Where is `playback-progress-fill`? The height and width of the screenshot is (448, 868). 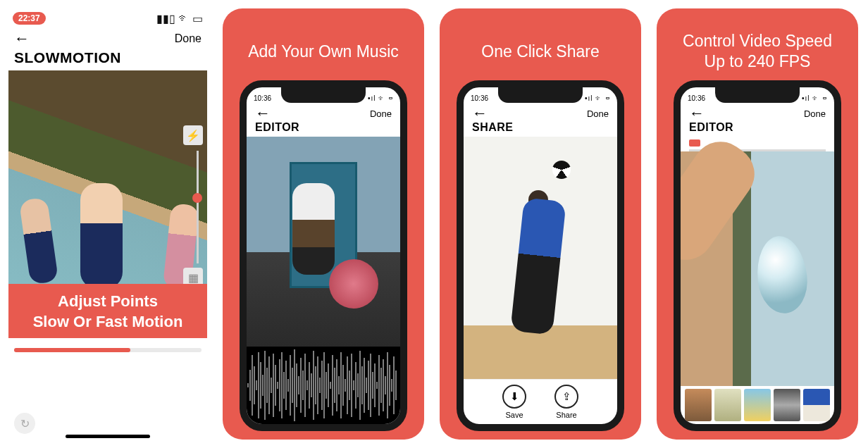 playback-progress-fill is located at coordinates (72, 350).